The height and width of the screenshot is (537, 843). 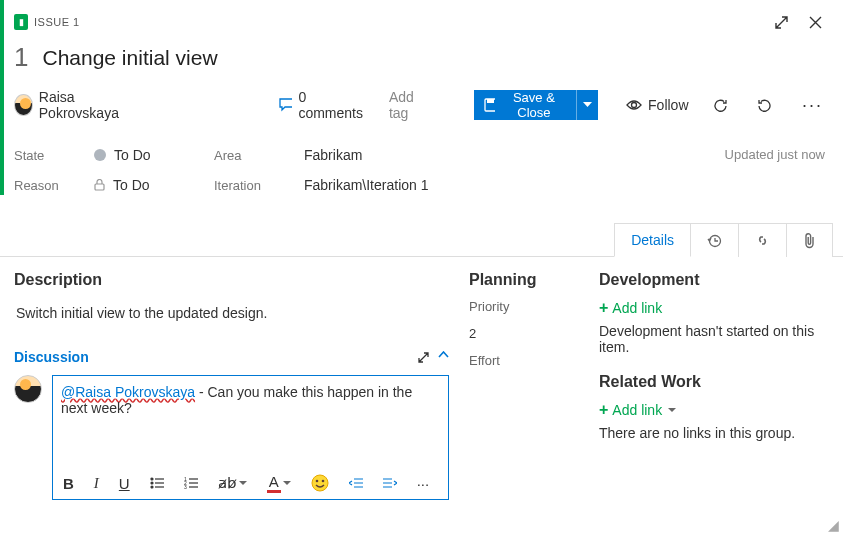 What do you see at coordinates (49, 186) in the screenshot?
I see `reason-label: Reason` at bounding box center [49, 186].